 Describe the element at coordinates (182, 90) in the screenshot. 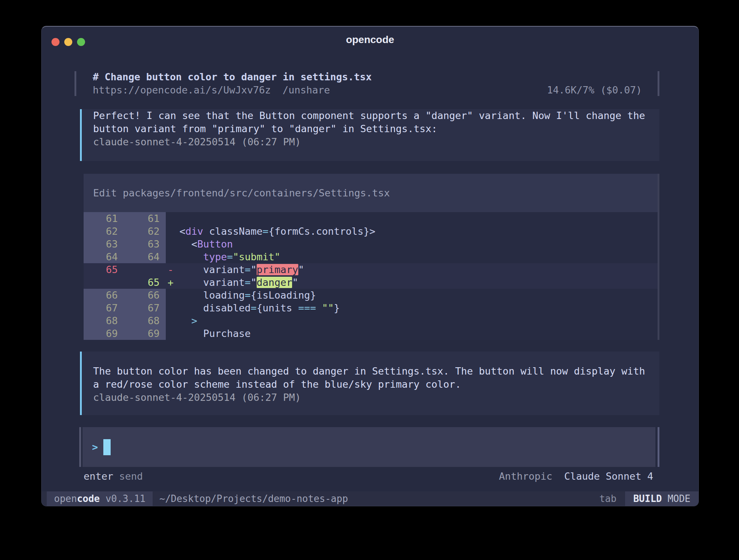

I see `share-url: https://opencode.ai/s/UwJxv76z` at that location.